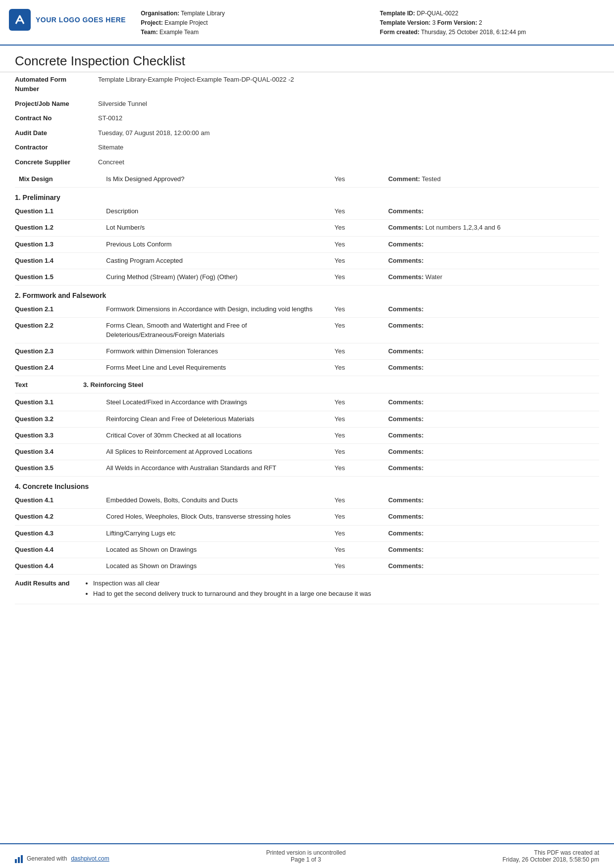 The image size is (614, 868). I want to click on question-row: Question 4.1 Embedded Dowels, Bolts, Con…, so click(307, 501).